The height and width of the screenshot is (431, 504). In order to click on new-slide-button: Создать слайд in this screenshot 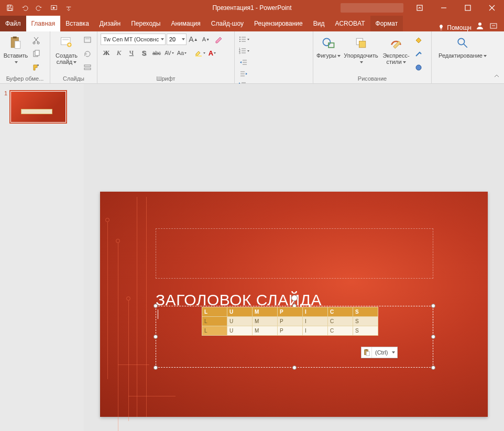, I will do `click(67, 49)`.